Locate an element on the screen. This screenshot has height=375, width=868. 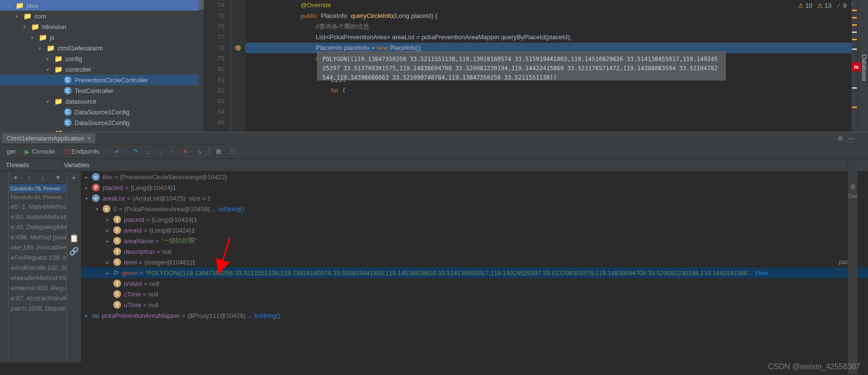
var-areaList: ▾≡areaList={ArrayList@10425} size = 1 is located at coordinates (474, 198).